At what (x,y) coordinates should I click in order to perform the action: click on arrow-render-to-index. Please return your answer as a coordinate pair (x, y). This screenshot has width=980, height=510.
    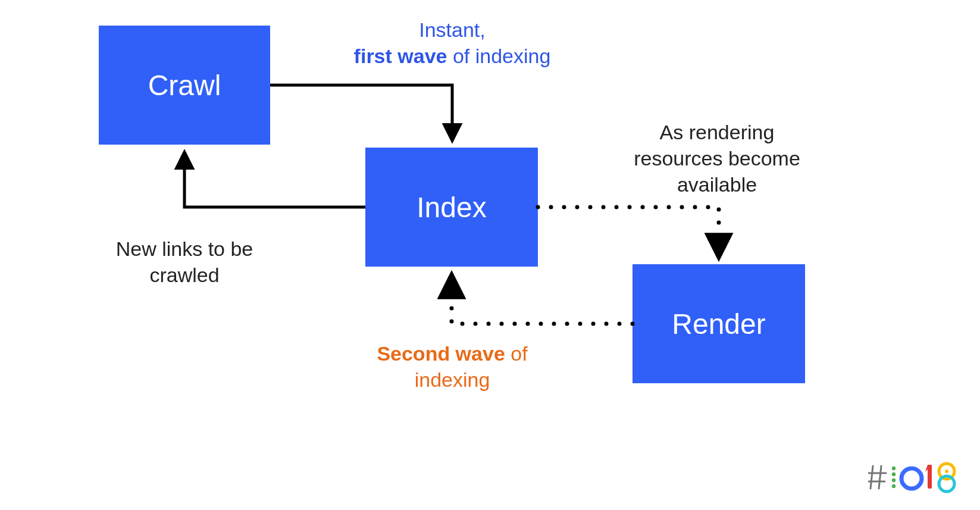
    Looking at the image, I should click on (542, 299).